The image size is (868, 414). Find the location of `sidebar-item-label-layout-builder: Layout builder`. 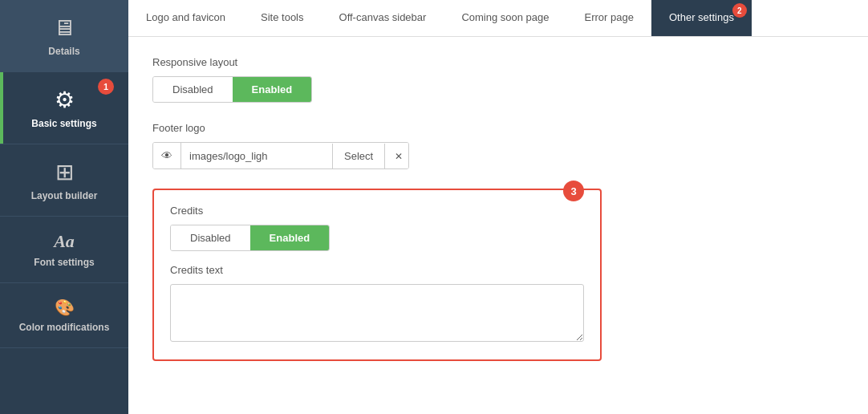

sidebar-item-label-layout-builder: Layout builder is located at coordinates (64, 196).